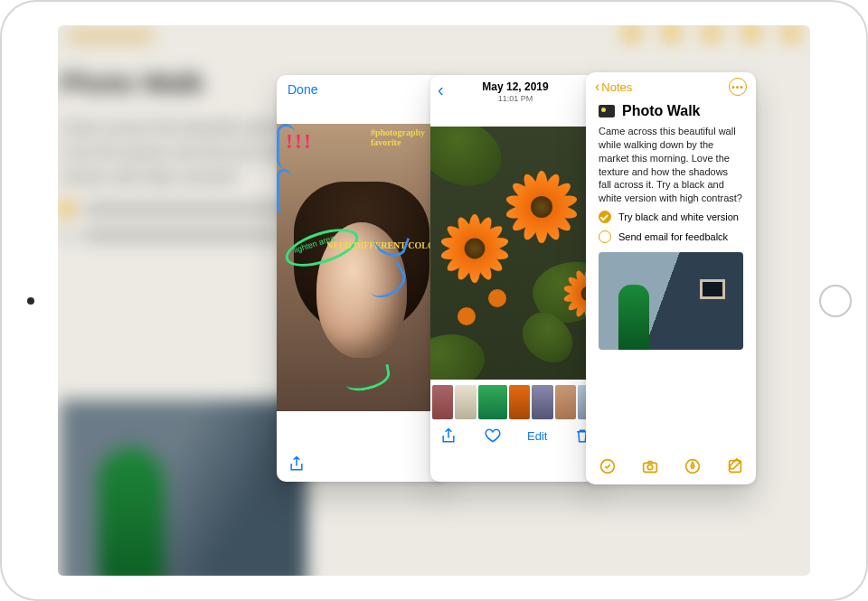 The image size is (868, 601). I want to click on camera-icon, so click(650, 466).